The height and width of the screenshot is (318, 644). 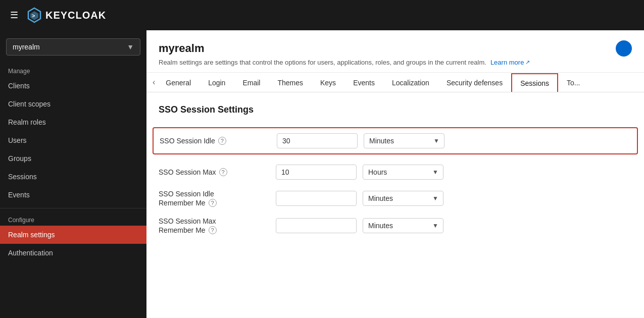 I want to click on sidebar-item-events: Events, so click(x=73, y=195).